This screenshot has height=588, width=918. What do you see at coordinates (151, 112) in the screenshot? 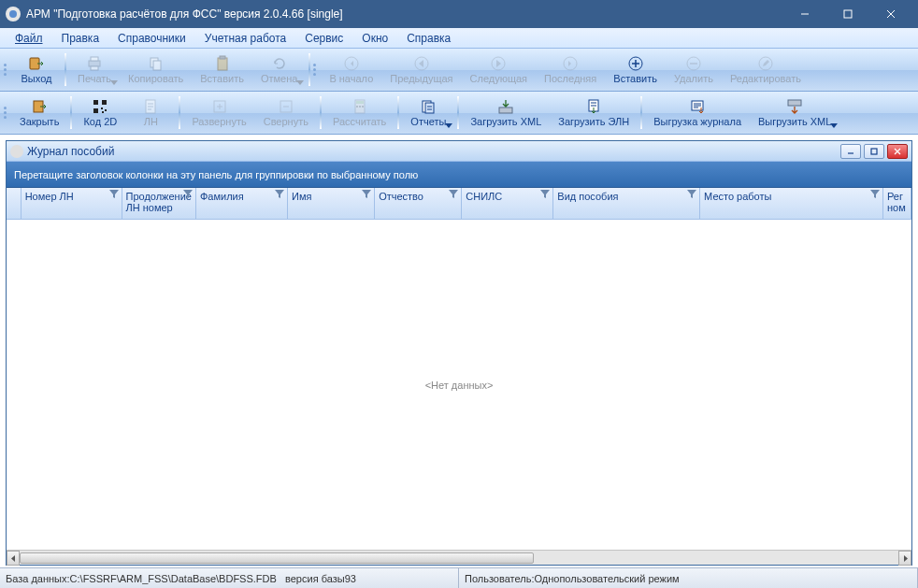
I see `ln-button: ЛН` at bounding box center [151, 112].